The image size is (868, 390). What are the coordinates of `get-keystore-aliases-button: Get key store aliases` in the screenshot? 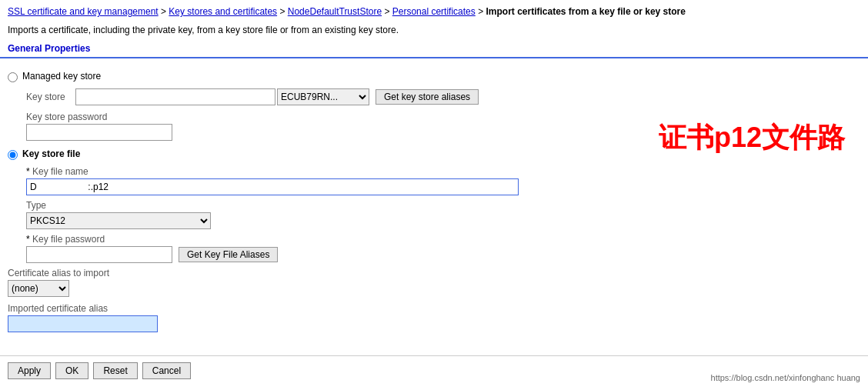 It's located at (427, 97).